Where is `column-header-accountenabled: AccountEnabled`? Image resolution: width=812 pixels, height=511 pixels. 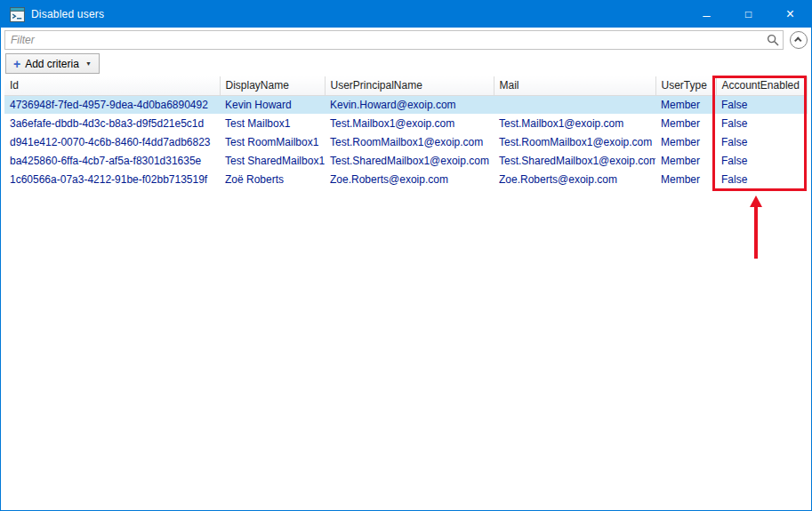 column-header-accountenabled: AccountEnabled is located at coordinates (761, 85).